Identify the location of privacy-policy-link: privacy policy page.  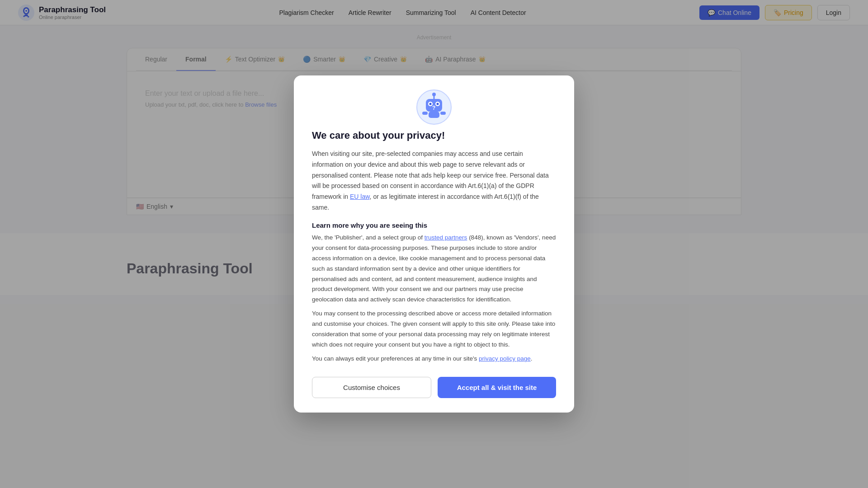
(505, 359).